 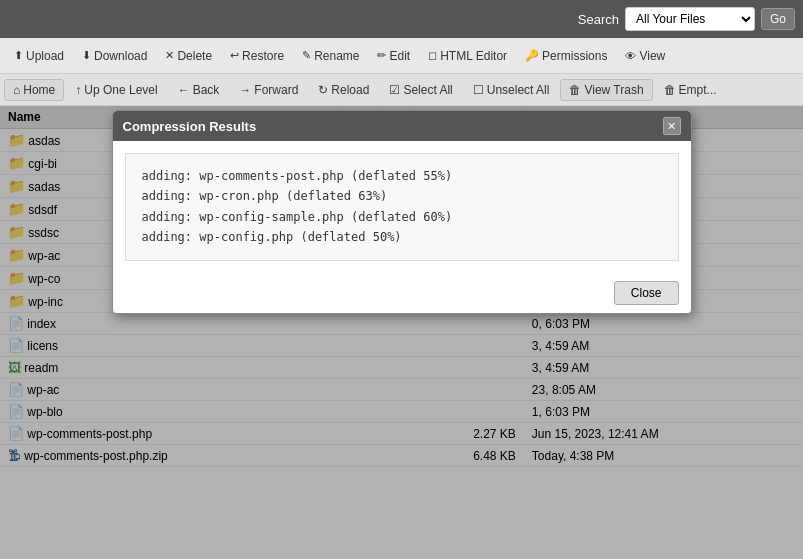 What do you see at coordinates (402, 19) in the screenshot?
I see `search-bar: Search All Your FilesThis Directory Go` at bounding box center [402, 19].